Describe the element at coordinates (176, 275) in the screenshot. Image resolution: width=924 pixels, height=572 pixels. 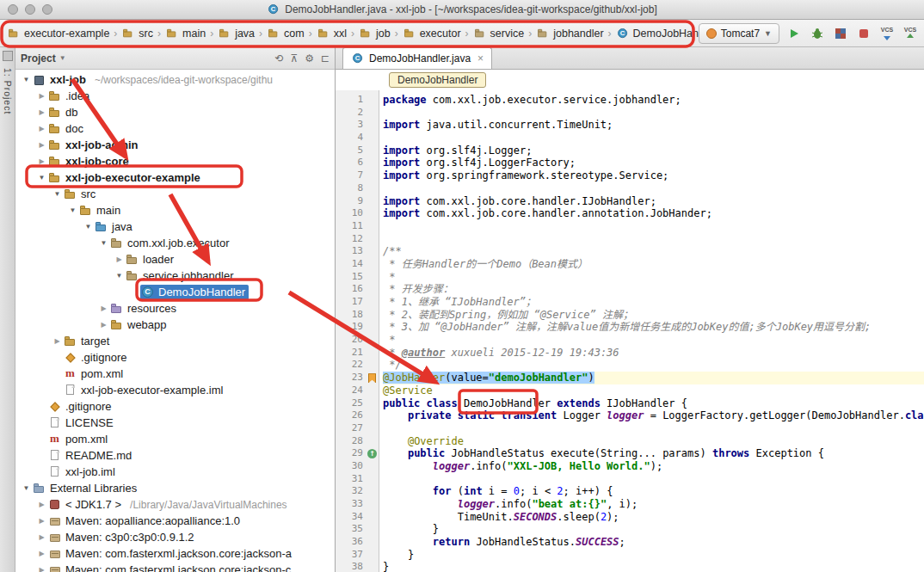
I see `tree-item-service-jobhandler: ▼service.jobhandler` at that location.